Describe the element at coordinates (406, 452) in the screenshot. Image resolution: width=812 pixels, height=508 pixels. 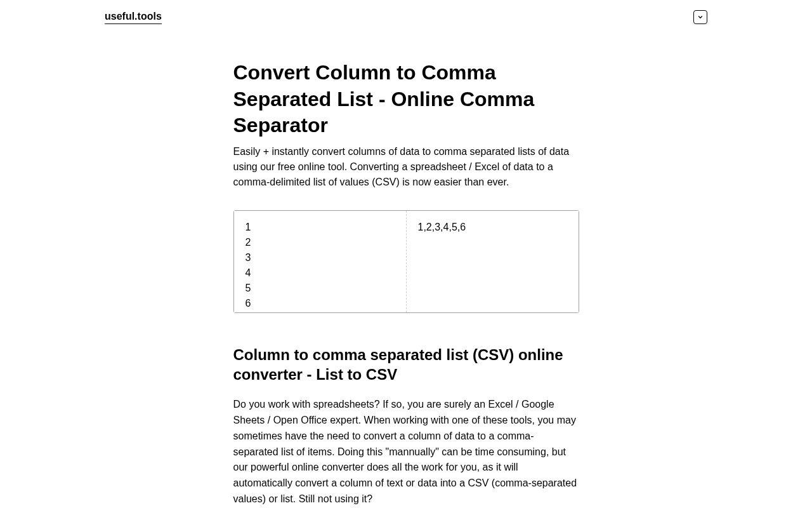
I see `section-body: Do you work with spreadsheets? If so, yo…` at that location.